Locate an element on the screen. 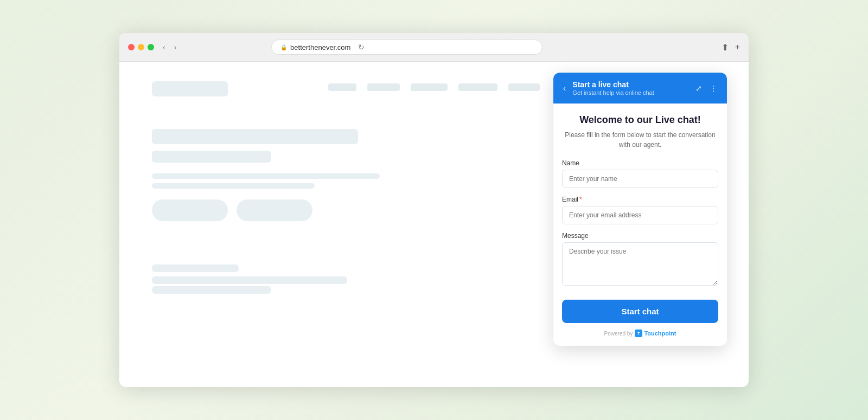 The image size is (868, 420). chat-welcome-title: Welcome to our Live chat! is located at coordinates (640, 120).